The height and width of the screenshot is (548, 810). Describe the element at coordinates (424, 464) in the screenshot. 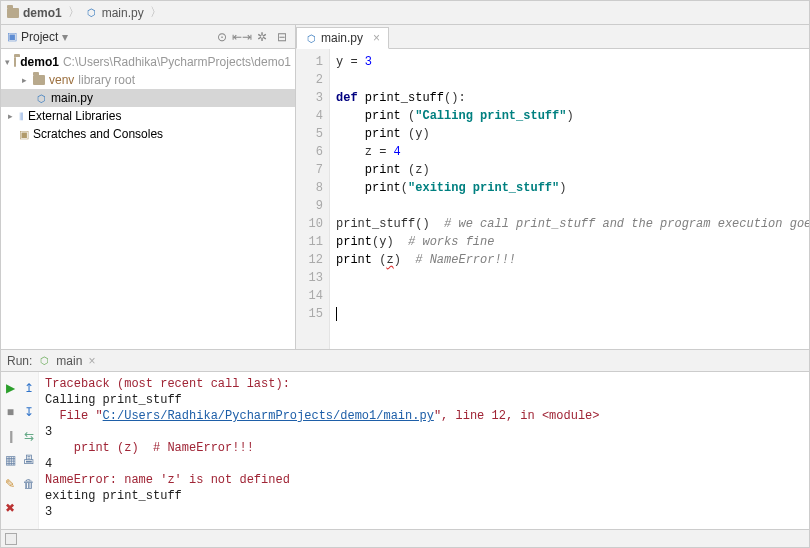

I see `console-line: 4` at that location.